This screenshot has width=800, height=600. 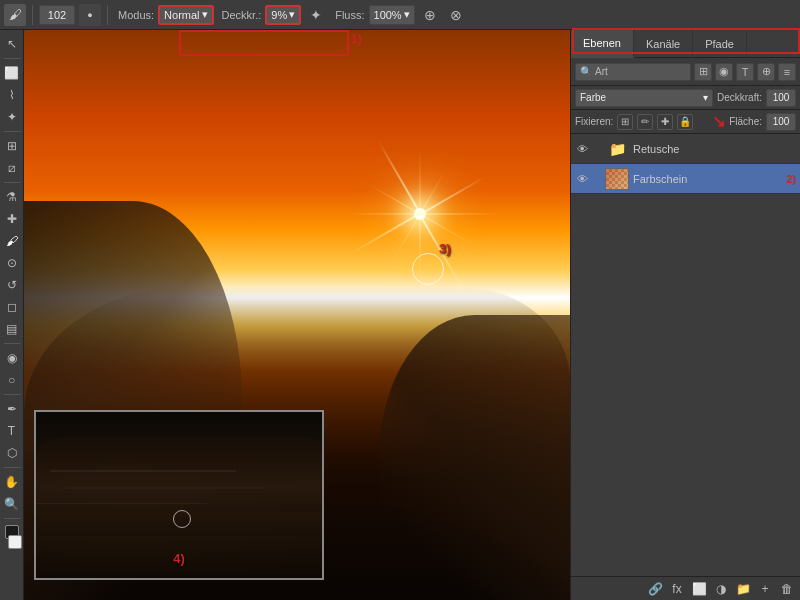 What do you see at coordinates (12, 453) in the screenshot?
I see `path-tool: ⬡` at bounding box center [12, 453].